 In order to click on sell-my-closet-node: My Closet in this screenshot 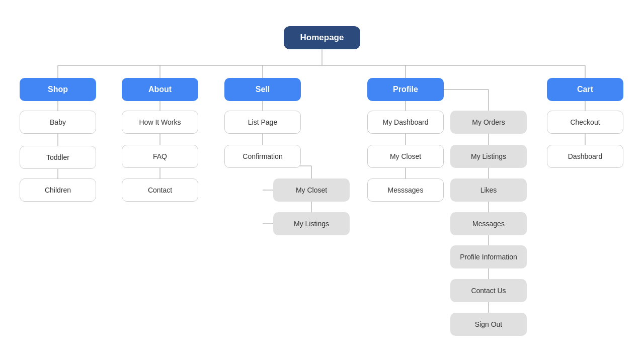, I will do `click(311, 190)`.